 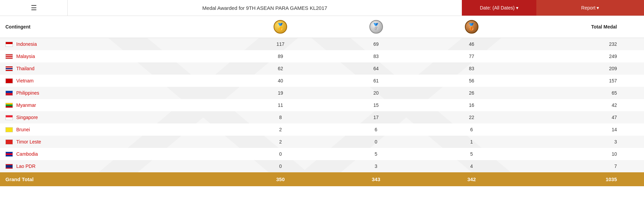 I want to click on gold-count-laopdr: 0, so click(x=280, y=166).